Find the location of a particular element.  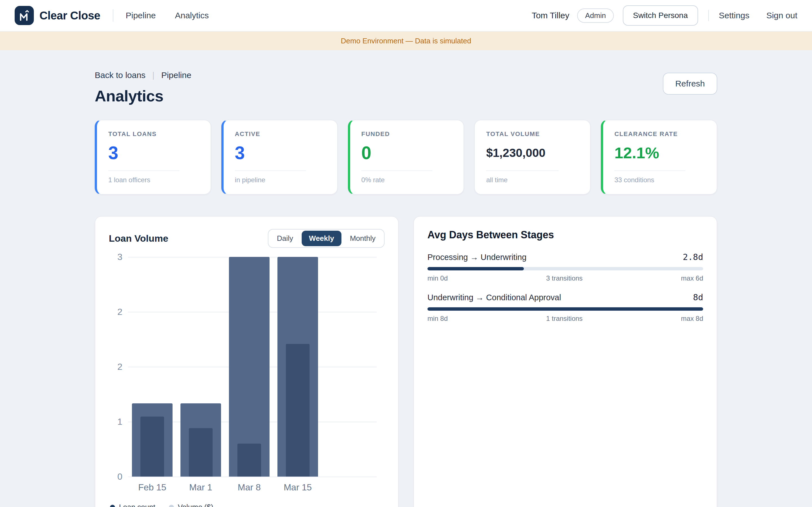

legend-loan-count: Loan count is located at coordinates (133, 505).